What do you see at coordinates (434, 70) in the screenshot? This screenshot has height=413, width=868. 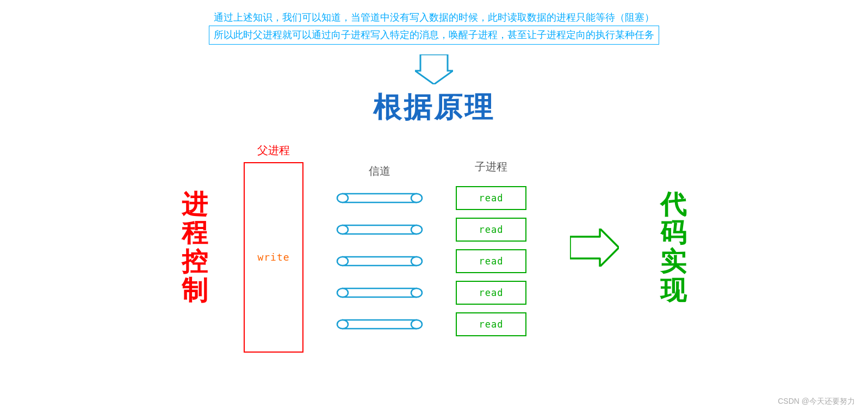 I see `arrow-down-icon` at bounding box center [434, 70].